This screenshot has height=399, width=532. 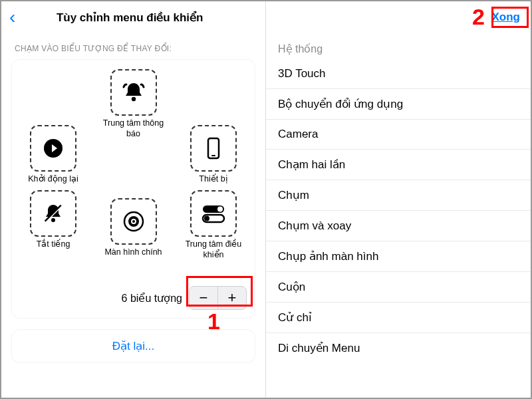 I want to click on list-item: Di chuyển Menu, so click(x=398, y=348).